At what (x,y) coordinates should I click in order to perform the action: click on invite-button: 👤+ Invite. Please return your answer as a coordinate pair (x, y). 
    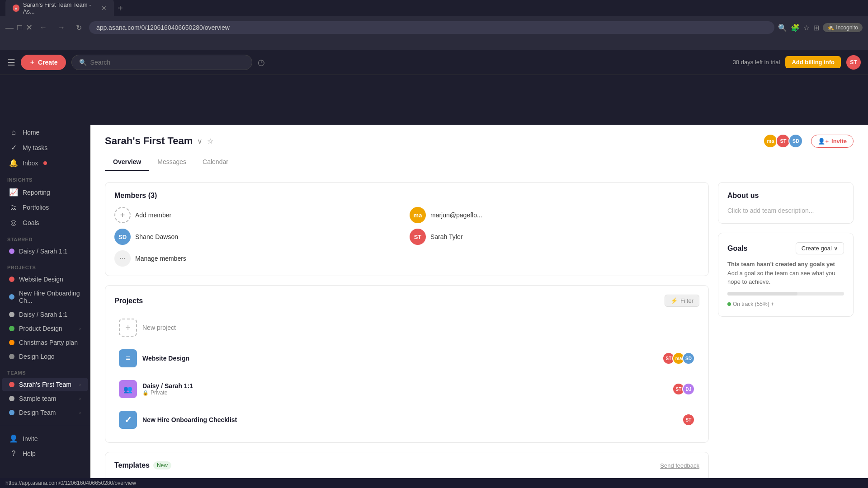
    Looking at the image, I should click on (832, 141).